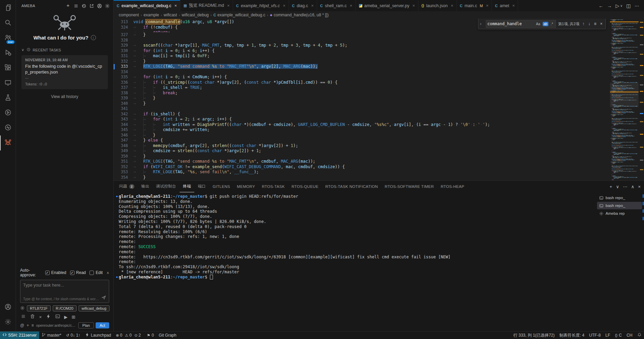  I want to click on mention-icon: @, so click(22, 325).